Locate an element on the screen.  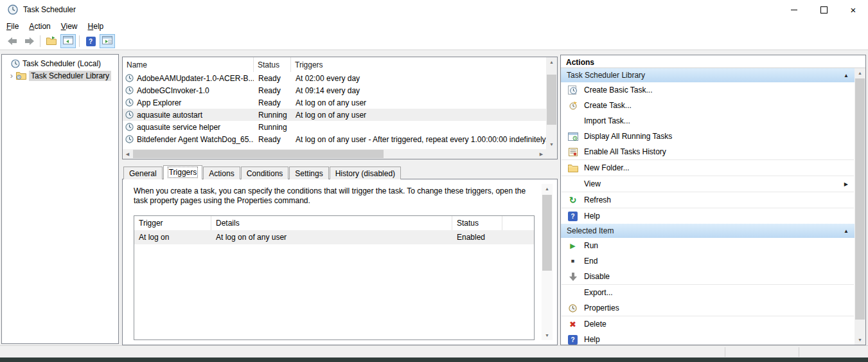
close-button: × is located at coordinates (853, 10).